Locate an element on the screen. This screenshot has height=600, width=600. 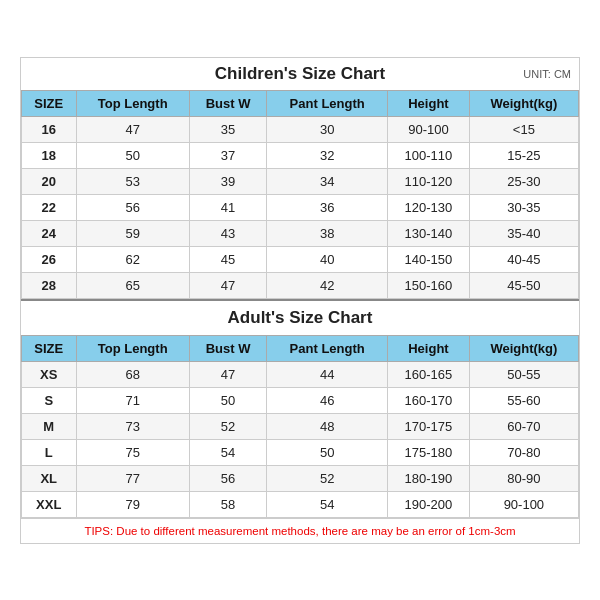
table-cell: 73 is located at coordinates (132, 426).